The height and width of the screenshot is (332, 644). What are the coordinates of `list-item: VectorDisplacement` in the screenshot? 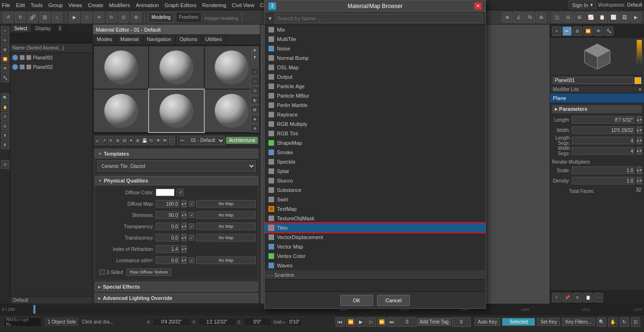 It's located at (375, 237).